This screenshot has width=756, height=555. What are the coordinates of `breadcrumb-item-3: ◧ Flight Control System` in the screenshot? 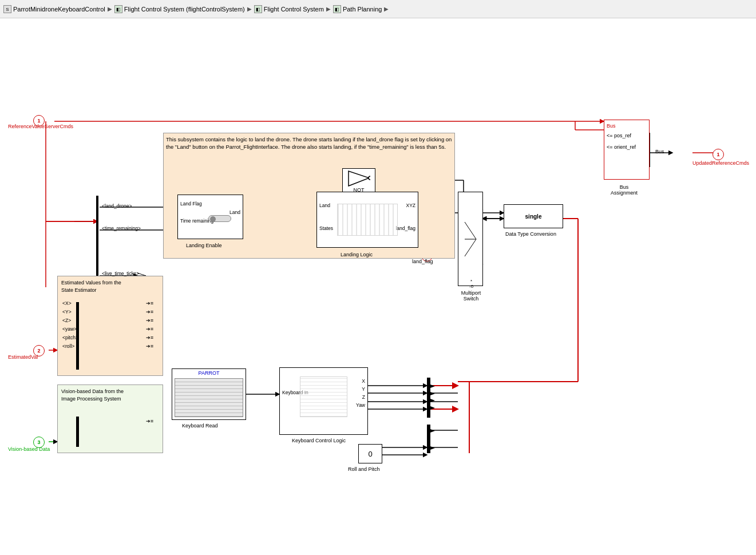 It's located at (289, 9).